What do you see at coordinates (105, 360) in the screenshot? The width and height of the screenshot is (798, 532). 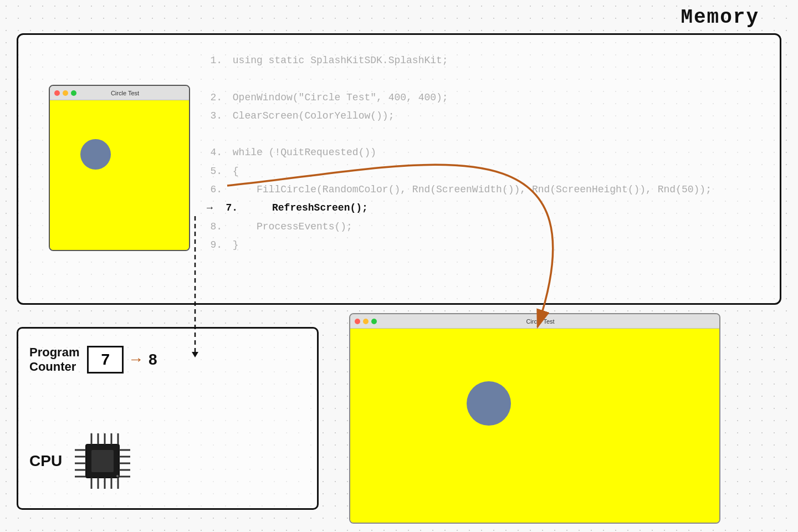 I see `program-counter-value: 7` at bounding box center [105, 360].